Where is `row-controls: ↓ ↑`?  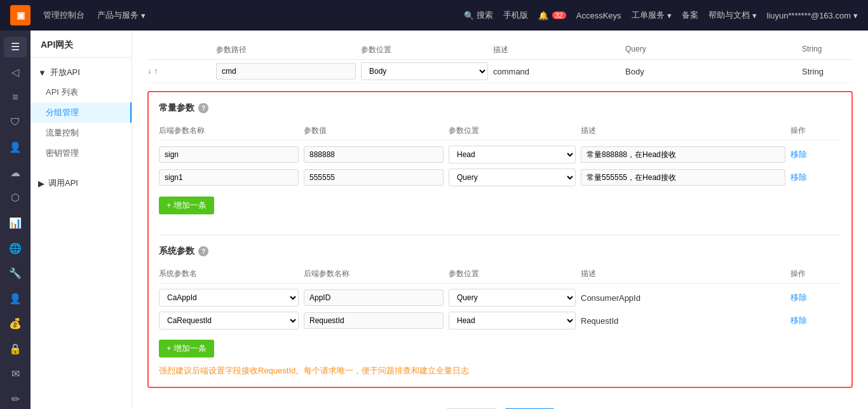
row-controls: ↓ ↑ is located at coordinates (179, 71).